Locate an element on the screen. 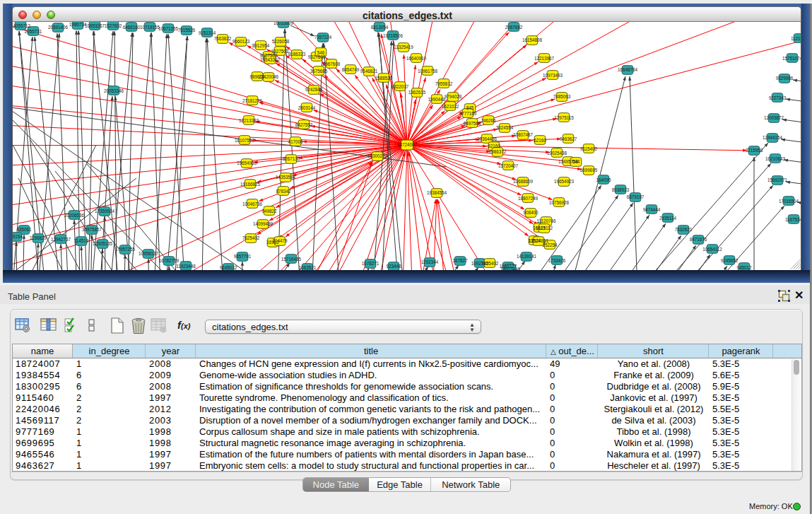  svg-text: 878342 is located at coordinates (283, 191).